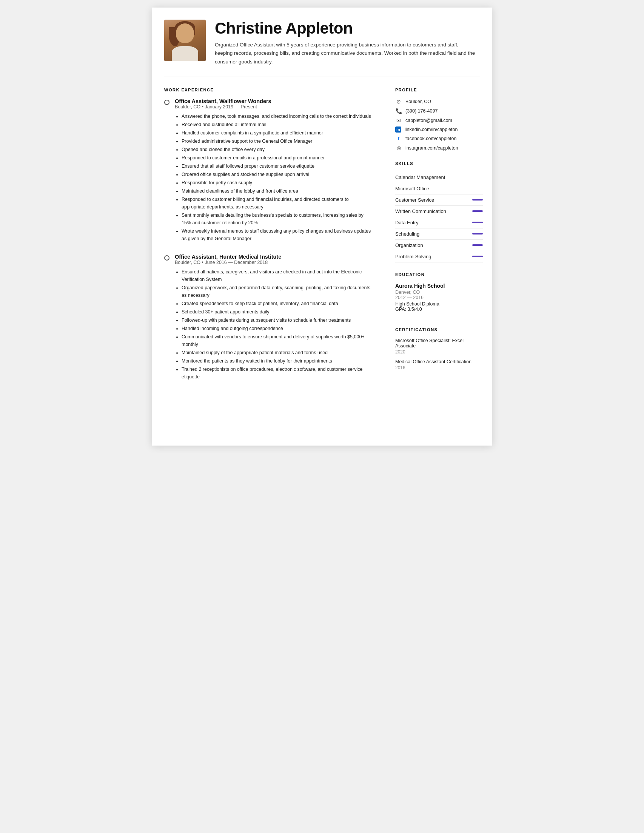  What do you see at coordinates (439, 368) in the screenshot?
I see `cert-year-1: 2016` at bounding box center [439, 368].